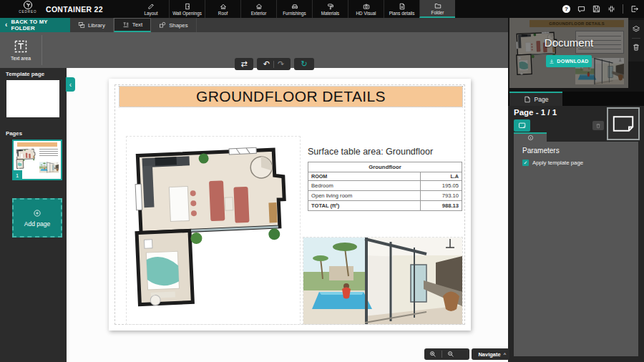 This screenshot has width=644, height=362. Describe the element at coordinates (187, 9) in the screenshot. I see `tab-wall-openings: Wall Openings` at that location.